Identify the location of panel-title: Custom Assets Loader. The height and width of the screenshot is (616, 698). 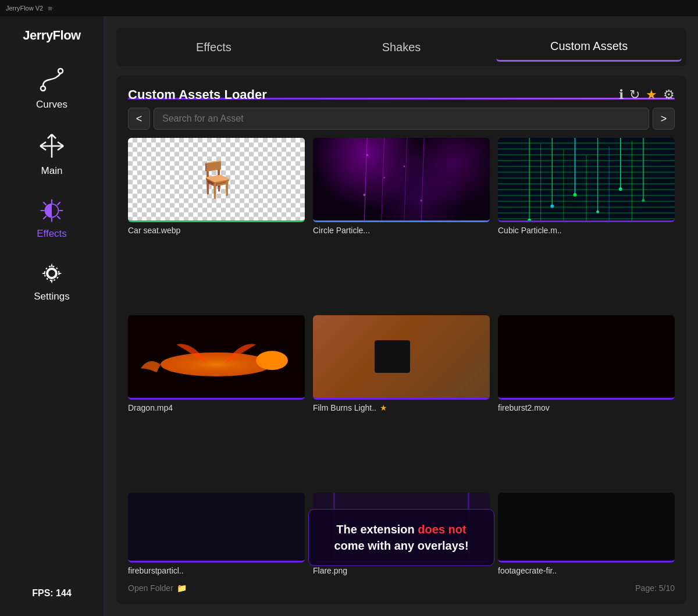
(371, 95).